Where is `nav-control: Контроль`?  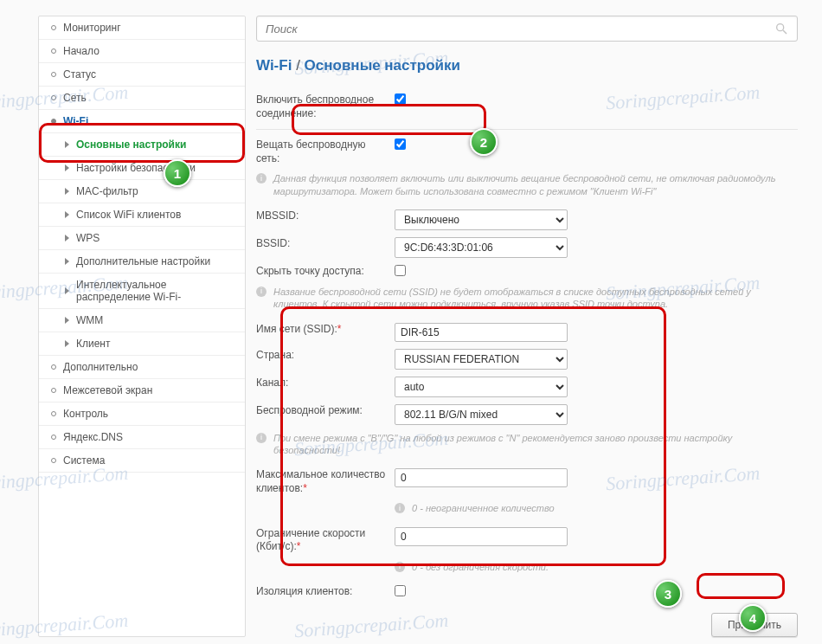 nav-control: Контроль is located at coordinates (142, 414).